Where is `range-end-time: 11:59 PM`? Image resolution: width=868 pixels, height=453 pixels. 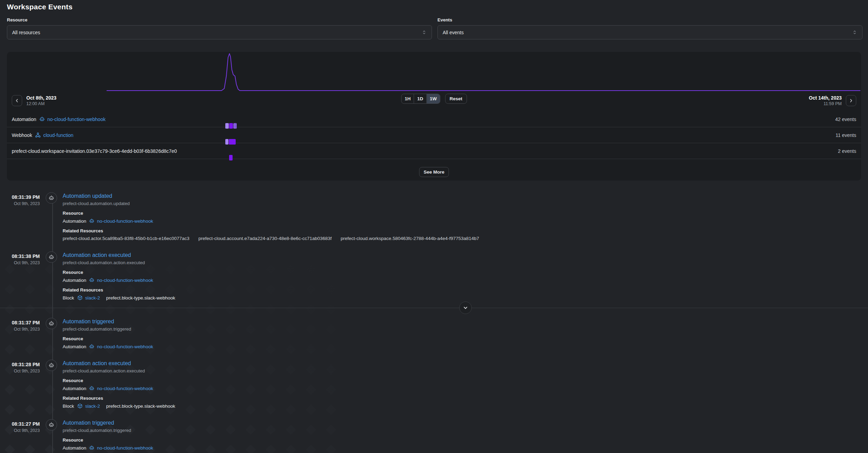
range-end-time: 11:59 PM is located at coordinates (825, 104).